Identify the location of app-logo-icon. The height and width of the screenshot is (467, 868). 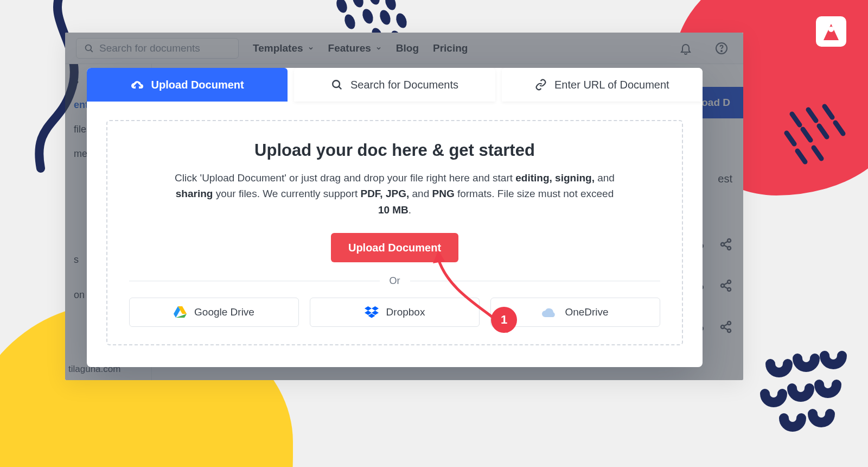
(831, 31).